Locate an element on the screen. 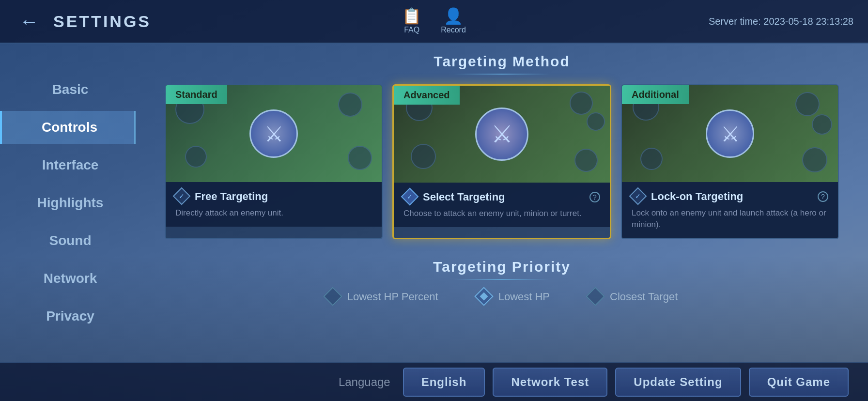 The width and height of the screenshot is (868, 401). record-label: Record is located at coordinates (453, 30).